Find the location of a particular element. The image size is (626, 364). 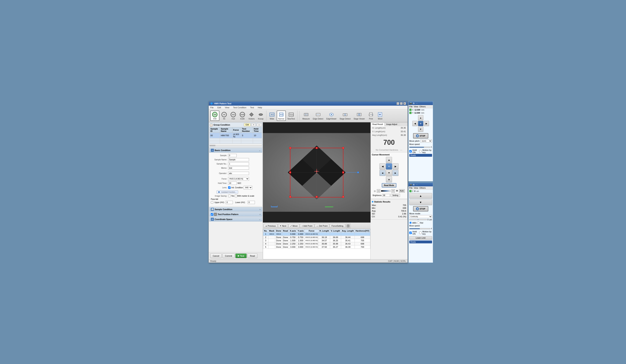

menu-test: Test is located at coordinates (252, 107).